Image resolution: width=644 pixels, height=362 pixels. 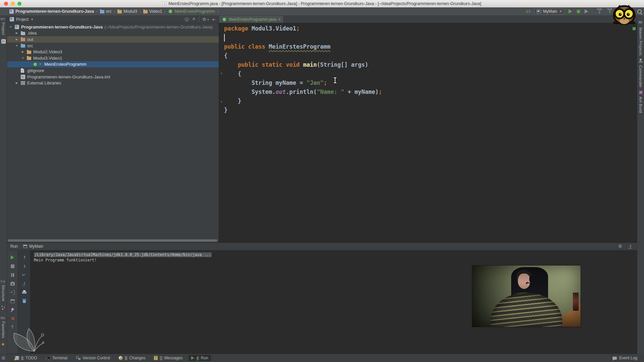 What do you see at coordinates (570, 11) in the screenshot?
I see `run-button` at bounding box center [570, 11].